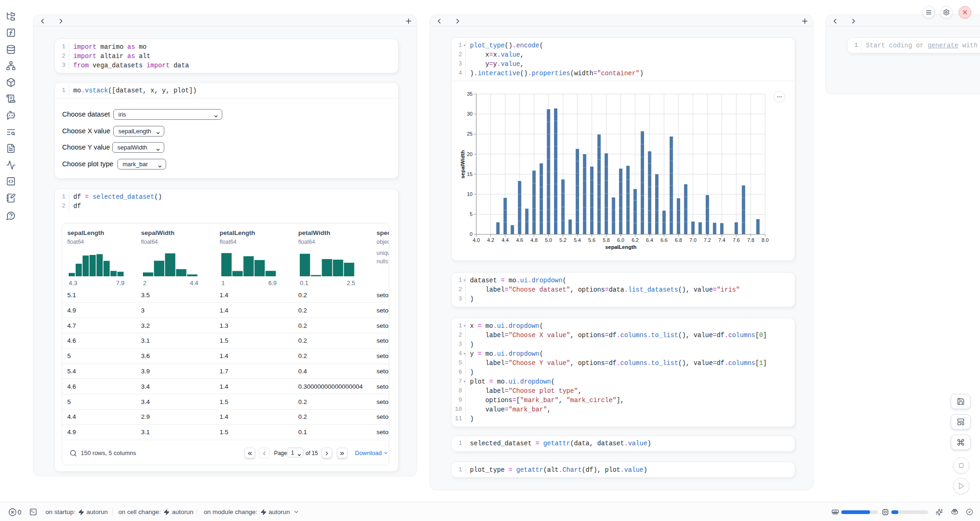 The height and width of the screenshot is (521, 980). What do you see at coordinates (664, 240) in the screenshot?
I see `svg-text: 6.6` at bounding box center [664, 240].